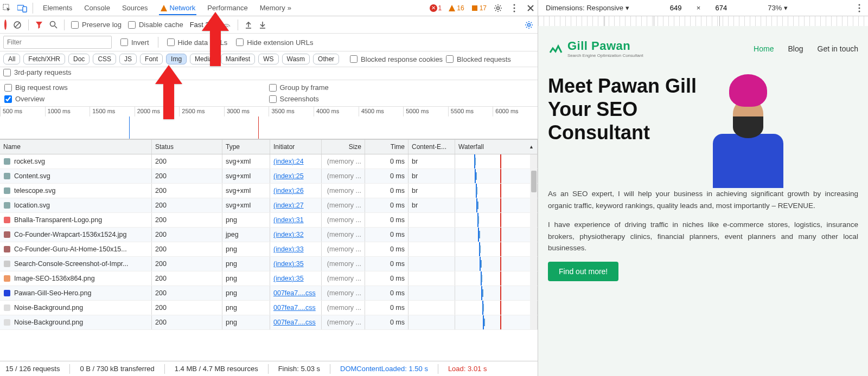 This screenshot has width=868, height=376. Describe the element at coordinates (269, 123) in the screenshot. I see `overview-timeline: 500 ms1000 ms1500 ms2000 ms2500 ms3000 m…` at that location.